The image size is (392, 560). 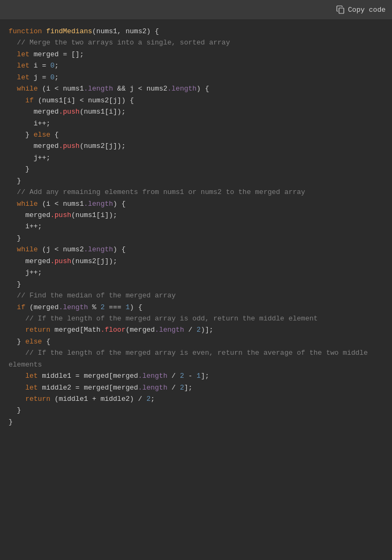 I want to click on copy-code-button: Copy code, so click(x=361, y=10).